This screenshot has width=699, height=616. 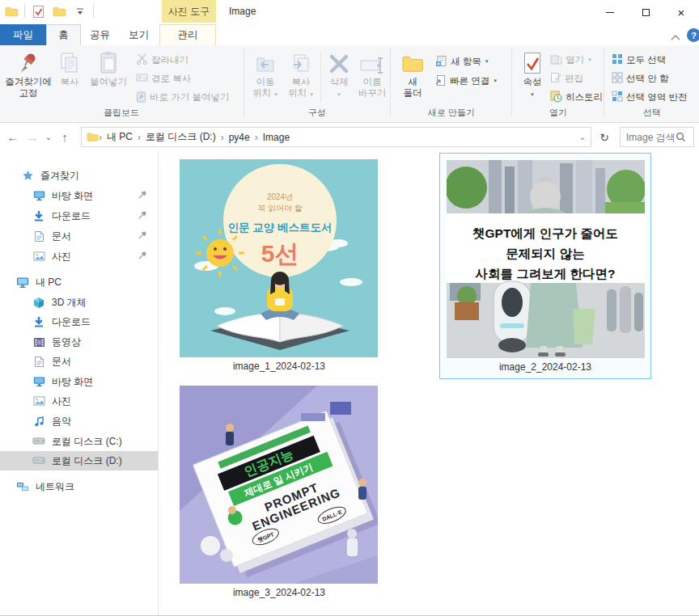 I want to click on cut-button: 잘라내기, so click(x=162, y=60).